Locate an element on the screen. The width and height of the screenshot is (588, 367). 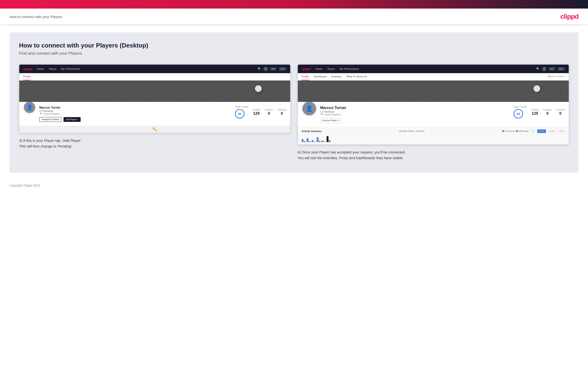
header-divider is located at coordinates (294, 25).